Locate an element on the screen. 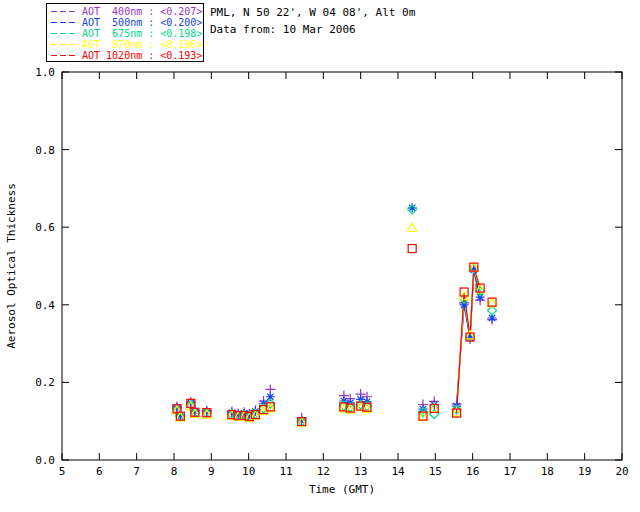 The image size is (640, 512). x-tick-label: 17 is located at coordinates (510, 472).